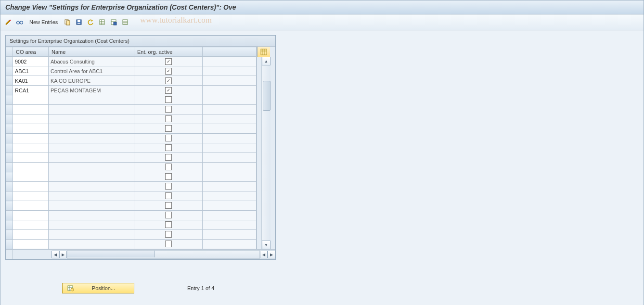 The height and width of the screenshot is (305, 644). I want to click on delete-button, so click(79, 22).